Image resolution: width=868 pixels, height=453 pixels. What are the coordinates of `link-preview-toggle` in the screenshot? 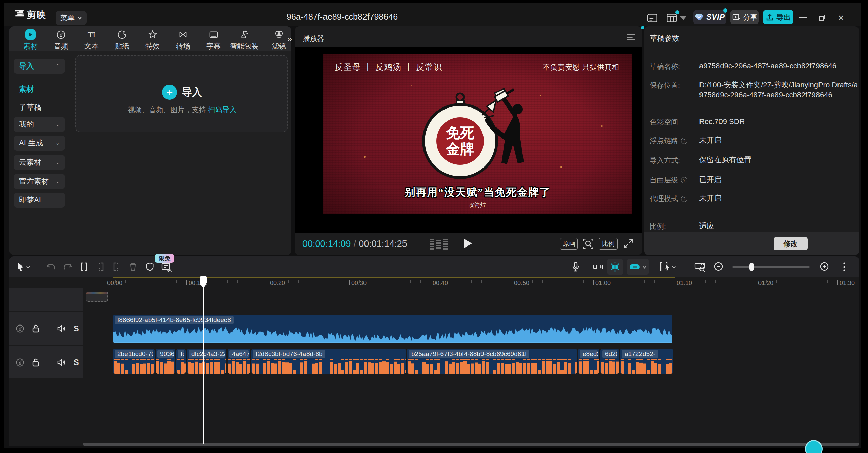 It's located at (638, 267).